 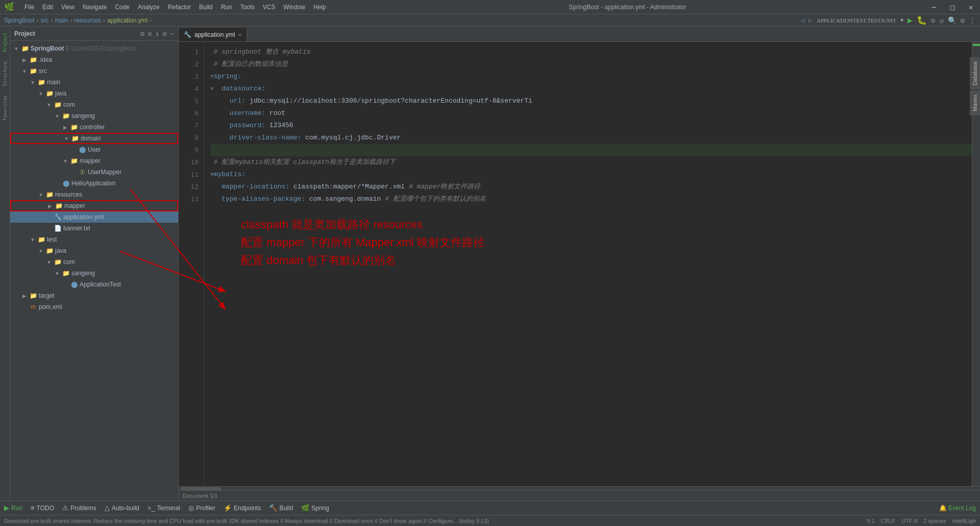 What do you see at coordinates (30, 7) in the screenshot?
I see `menu-file: File` at bounding box center [30, 7].